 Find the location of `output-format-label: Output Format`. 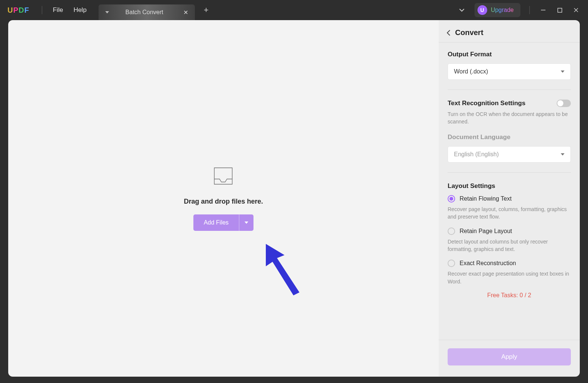

output-format-label: Output Format is located at coordinates (509, 54).